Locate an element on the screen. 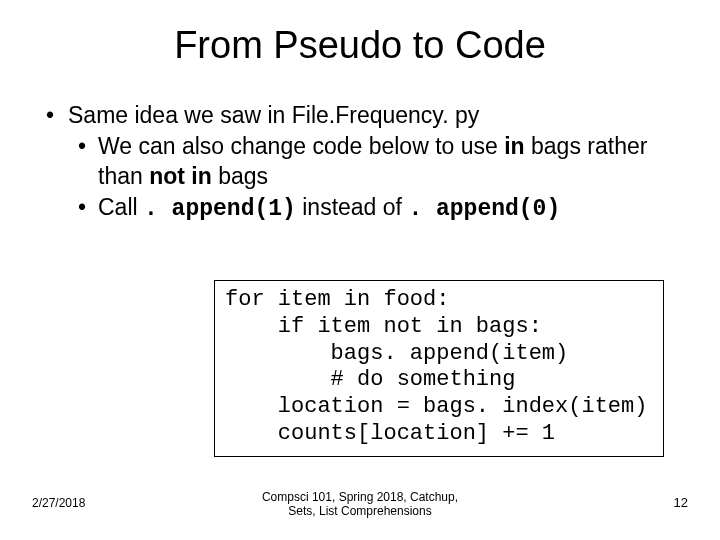  footer-page-number: 12 is located at coordinates (681, 502).